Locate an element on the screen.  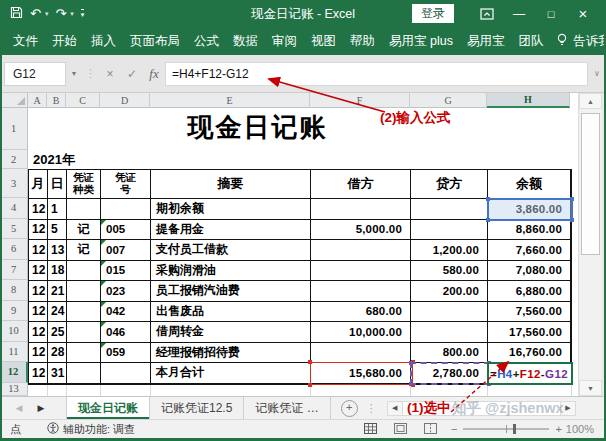
cell-C7 is located at coordinates (84, 272).